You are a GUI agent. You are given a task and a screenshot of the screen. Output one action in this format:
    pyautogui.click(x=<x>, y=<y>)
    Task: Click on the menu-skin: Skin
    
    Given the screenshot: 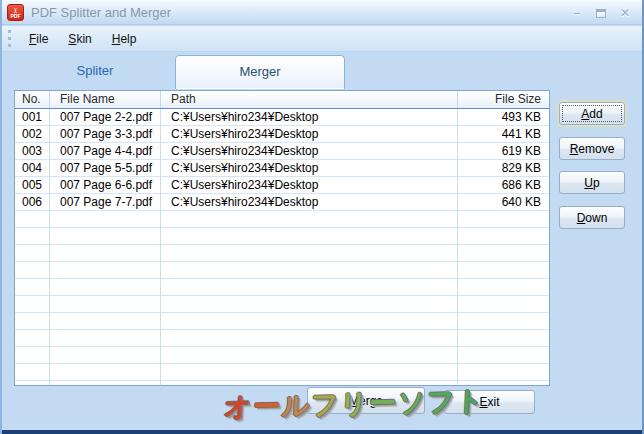 What is the action you would take?
    pyautogui.click(x=80, y=39)
    